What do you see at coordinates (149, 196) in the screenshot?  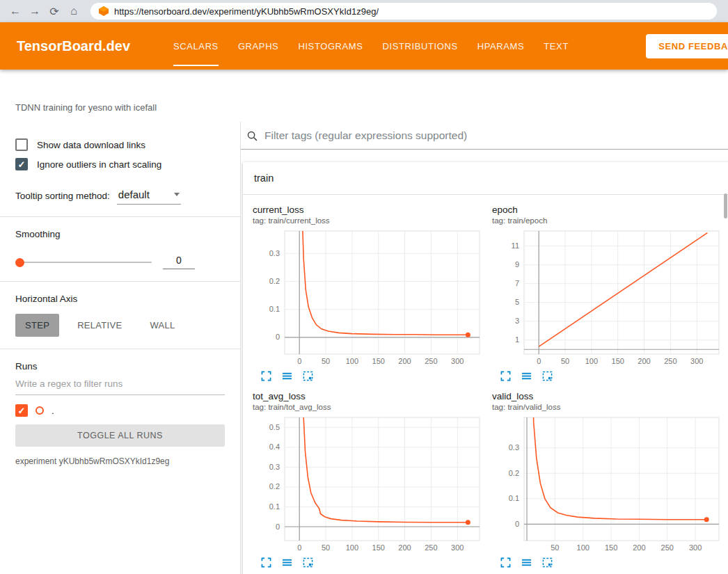 I see `tooltip-sorting-select: default` at bounding box center [149, 196].